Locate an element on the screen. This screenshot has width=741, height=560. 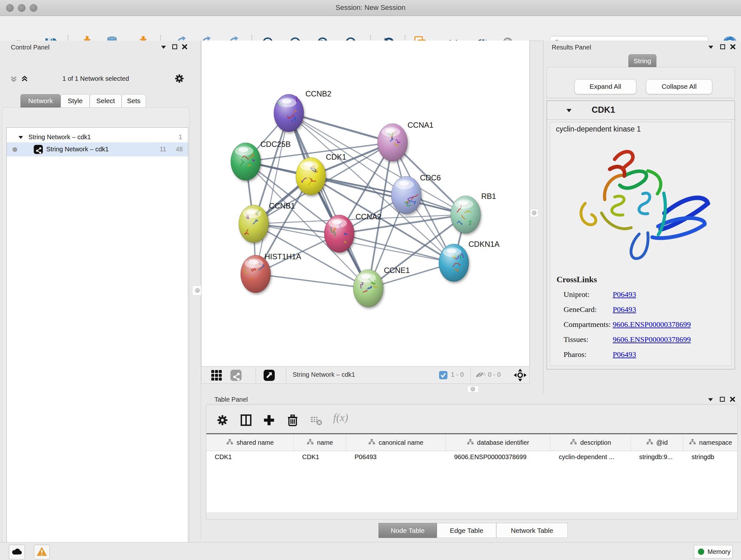
network-label: String Network – cdk1 is located at coordinates (78, 149).